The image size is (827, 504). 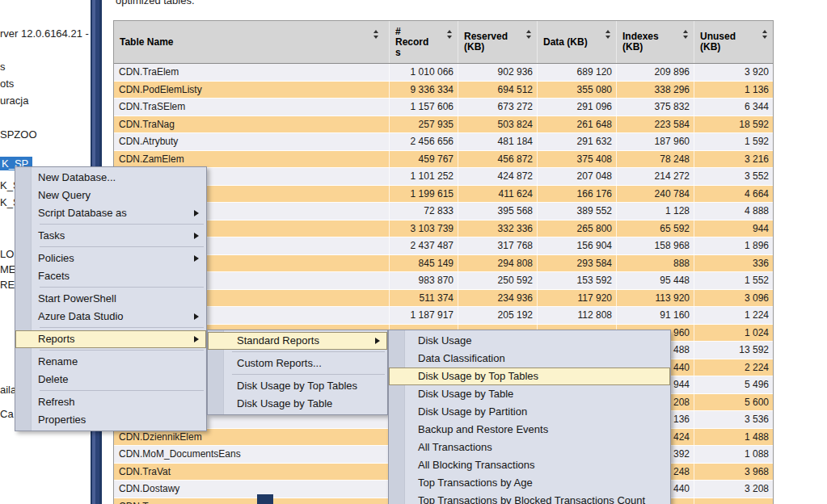 I want to click on table-row: 1 101 252424 872207 048214 2723 552, so click(x=443, y=177).